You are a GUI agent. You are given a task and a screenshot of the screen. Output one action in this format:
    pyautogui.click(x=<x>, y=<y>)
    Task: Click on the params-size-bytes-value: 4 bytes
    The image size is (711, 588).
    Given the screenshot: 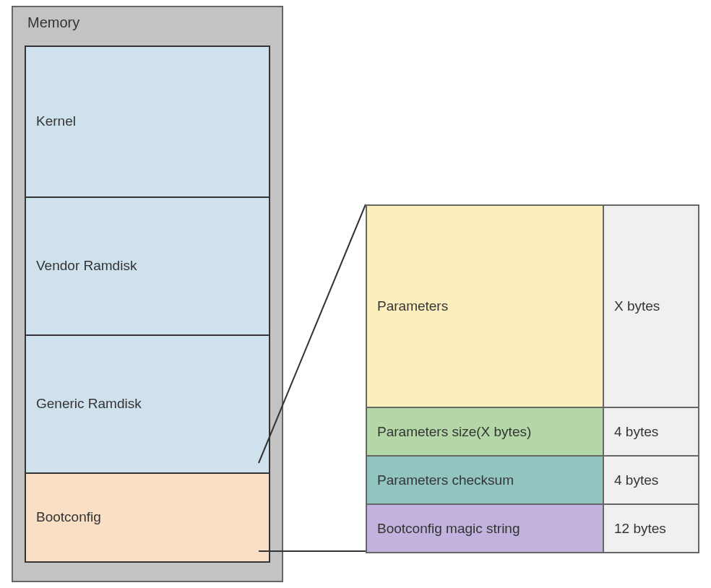 What is the action you would take?
    pyautogui.click(x=652, y=432)
    